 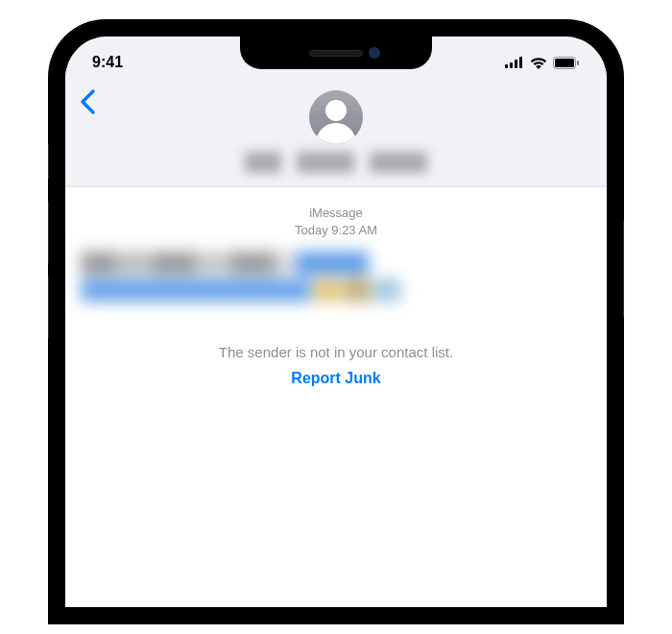 What do you see at coordinates (336, 134) in the screenshot?
I see `conversation-header` at bounding box center [336, 134].